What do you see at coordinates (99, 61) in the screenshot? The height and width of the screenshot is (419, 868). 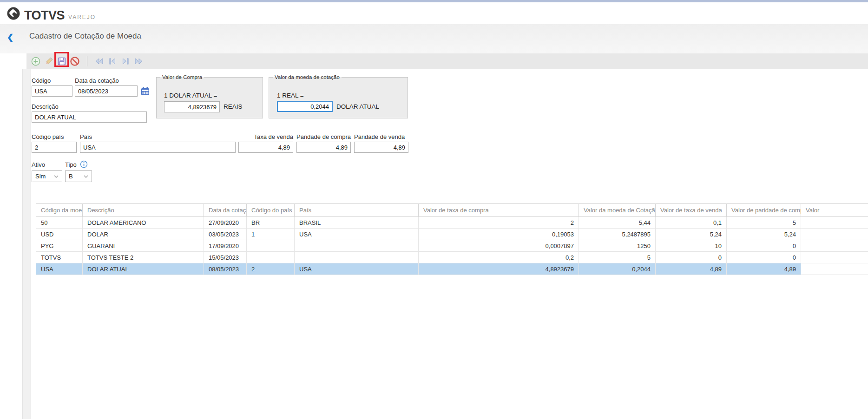 I see `nav-first-icon` at bounding box center [99, 61].